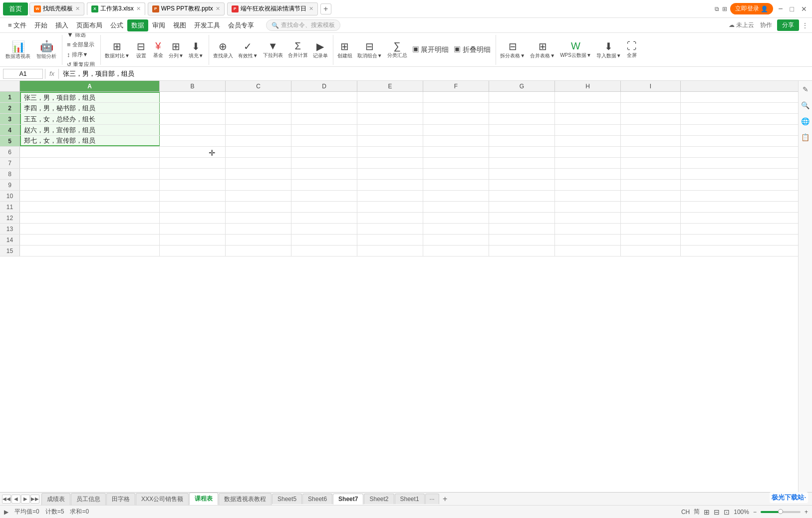  What do you see at coordinates (326, 9) in the screenshot?
I see `add-tab-button: +` at bounding box center [326, 9].